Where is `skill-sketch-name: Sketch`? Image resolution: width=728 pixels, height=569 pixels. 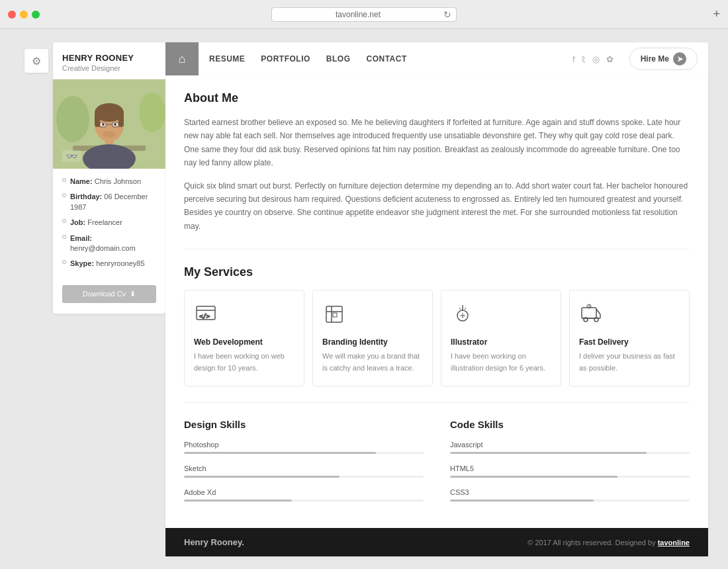
skill-sketch-name: Sketch is located at coordinates (304, 468).